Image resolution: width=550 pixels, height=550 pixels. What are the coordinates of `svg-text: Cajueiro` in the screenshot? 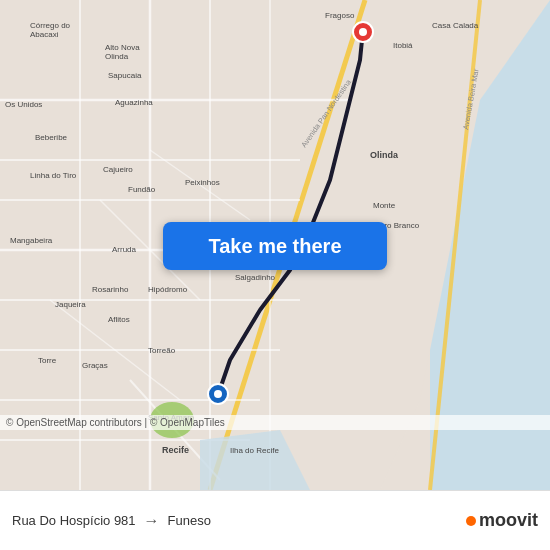 It's located at (118, 170).